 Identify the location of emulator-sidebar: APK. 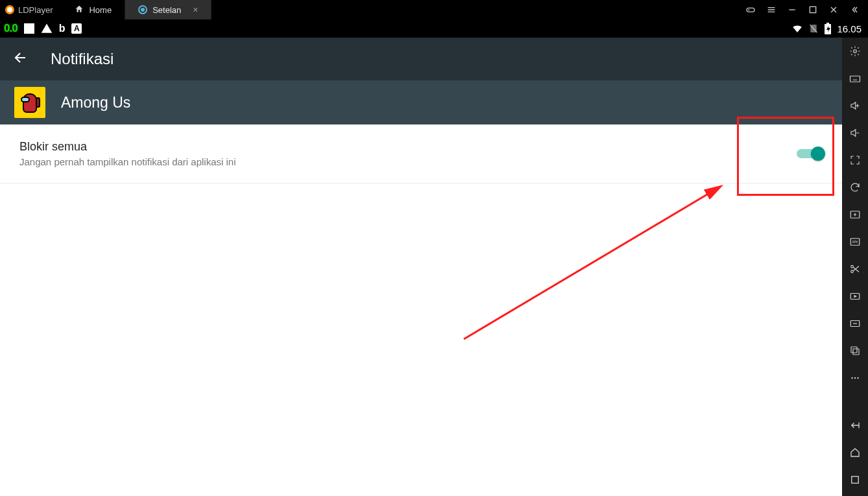
(855, 267).